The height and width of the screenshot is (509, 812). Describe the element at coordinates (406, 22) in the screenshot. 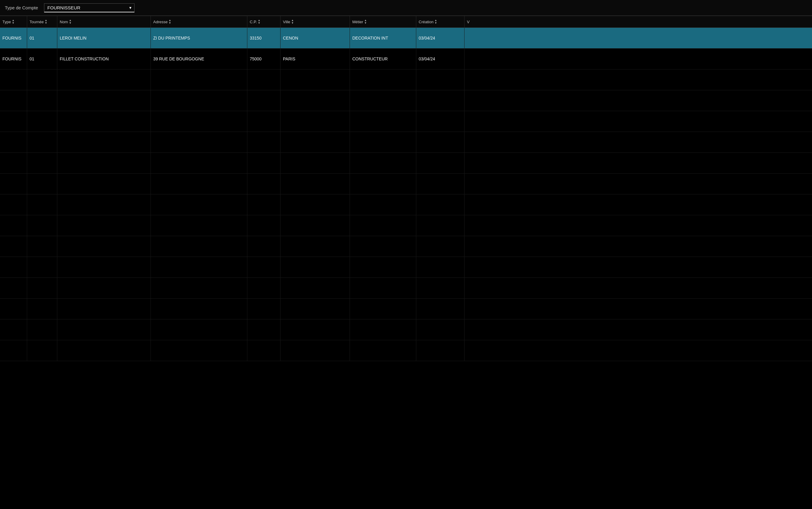

I see `table-header: Type ▲▼ Tournée ▲▼ Nom ▲▼ Adresse ▲▼ C.P…` at that location.